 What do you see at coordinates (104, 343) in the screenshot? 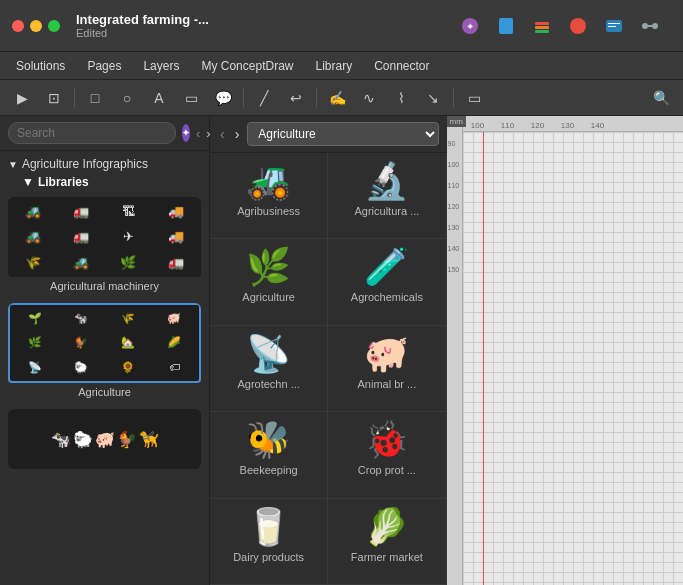
I see `lib-card-img-1: 🌱🐄🌾🐖 🌿🐓🏡🌽 📡🐑🌻🏷` at bounding box center [104, 343].